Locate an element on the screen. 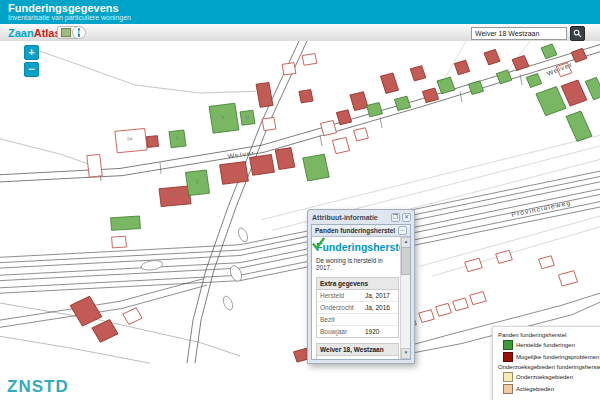 The width and height of the screenshot is (600, 400). logo-zaan: Zaan is located at coordinates (21, 33).